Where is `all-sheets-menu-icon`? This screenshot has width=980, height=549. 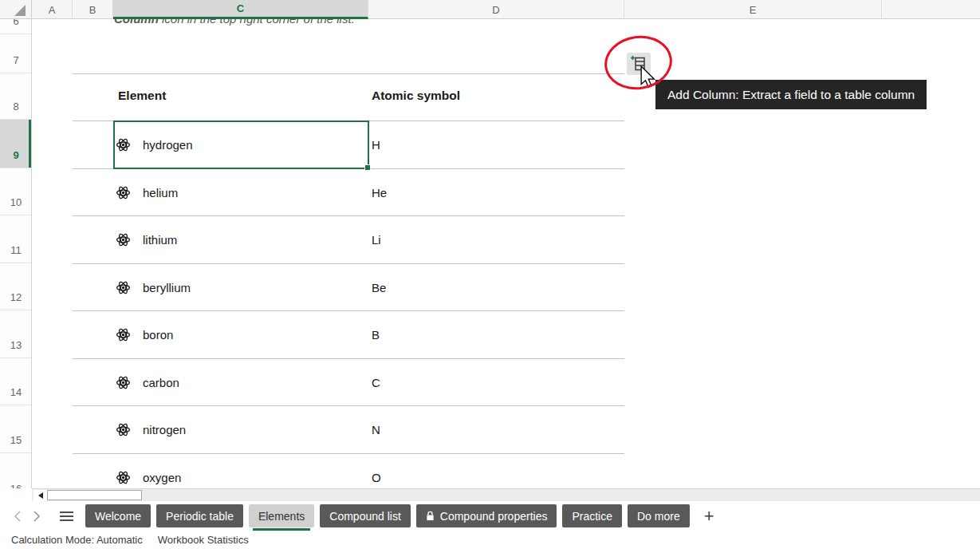
all-sheets-menu-icon is located at coordinates (67, 516).